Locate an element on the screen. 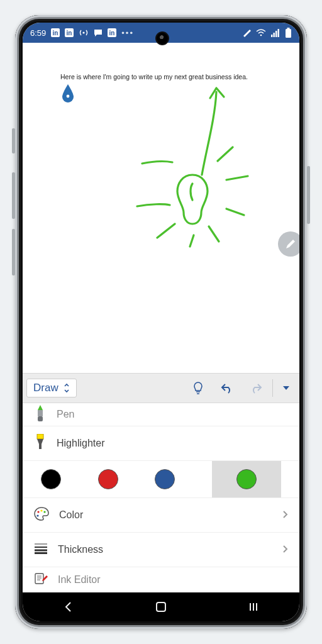 The image size is (322, 644). swatch-green-selected is located at coordinates (247, 479).